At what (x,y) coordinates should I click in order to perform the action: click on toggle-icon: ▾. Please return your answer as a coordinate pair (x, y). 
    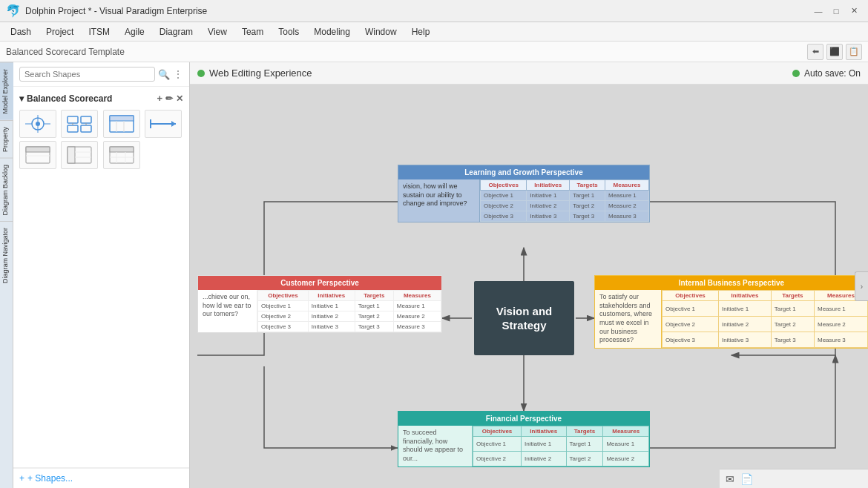
    Looking at the image, I should click on (22, 99).